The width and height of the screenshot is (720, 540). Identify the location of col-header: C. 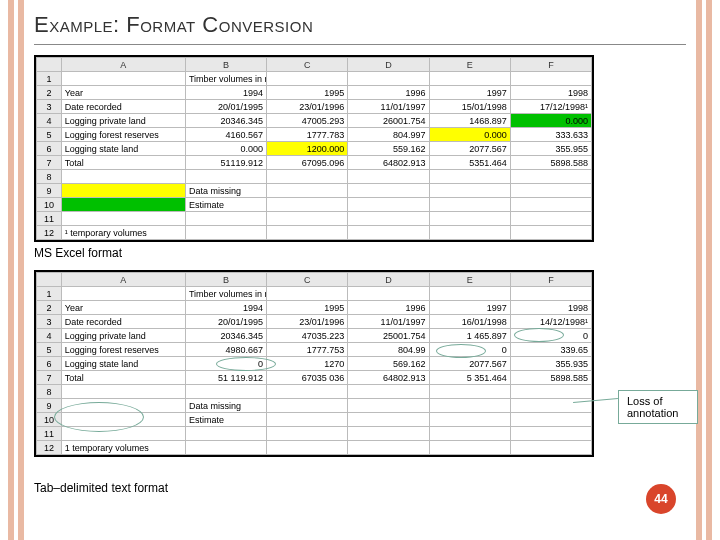
(308, 65).